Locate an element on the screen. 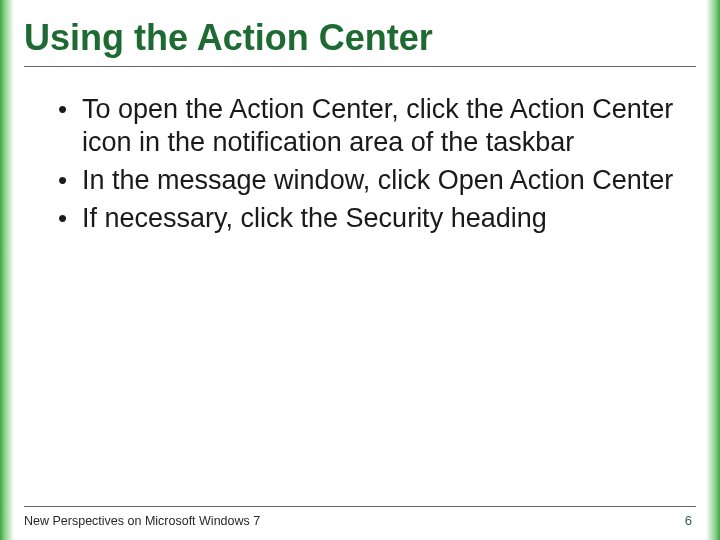 This screenshot has height=540, width=720. slide-title: Using the Action Center is located at coordinates (360, 38).